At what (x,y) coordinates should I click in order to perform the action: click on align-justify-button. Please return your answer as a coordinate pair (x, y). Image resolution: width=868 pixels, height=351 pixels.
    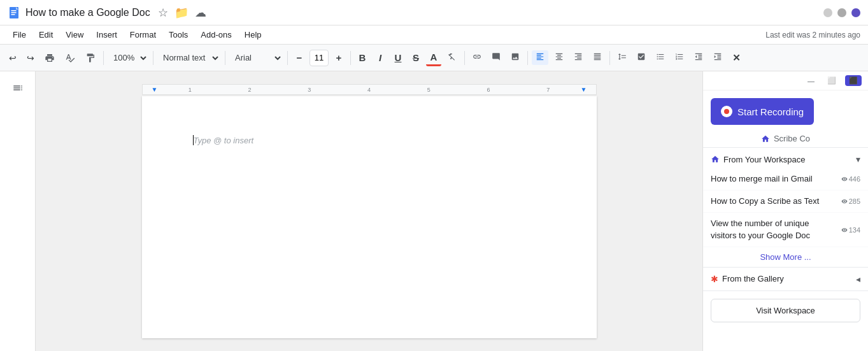
    Looking at the image, I should click on (597, 57).